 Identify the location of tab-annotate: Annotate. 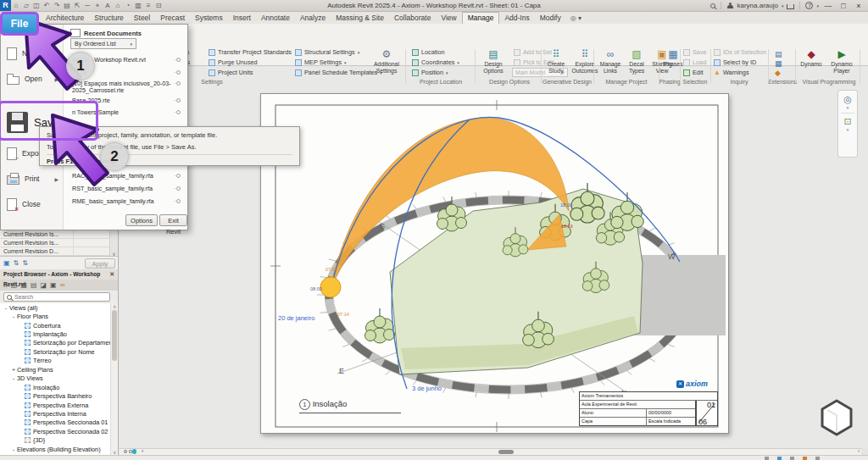
(275, 19).